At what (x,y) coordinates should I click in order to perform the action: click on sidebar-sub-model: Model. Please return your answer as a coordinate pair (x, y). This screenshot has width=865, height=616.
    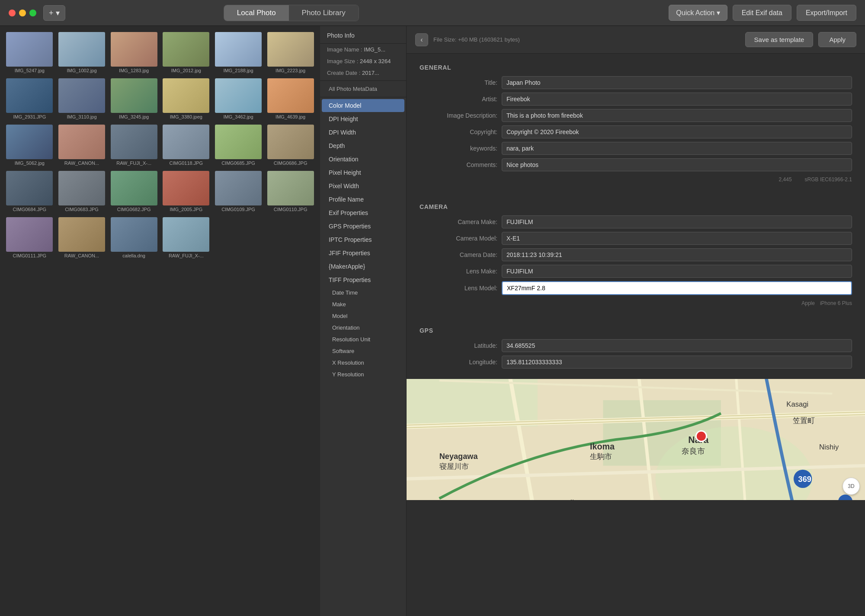
    Looking at the image, I should click on (363, 316).